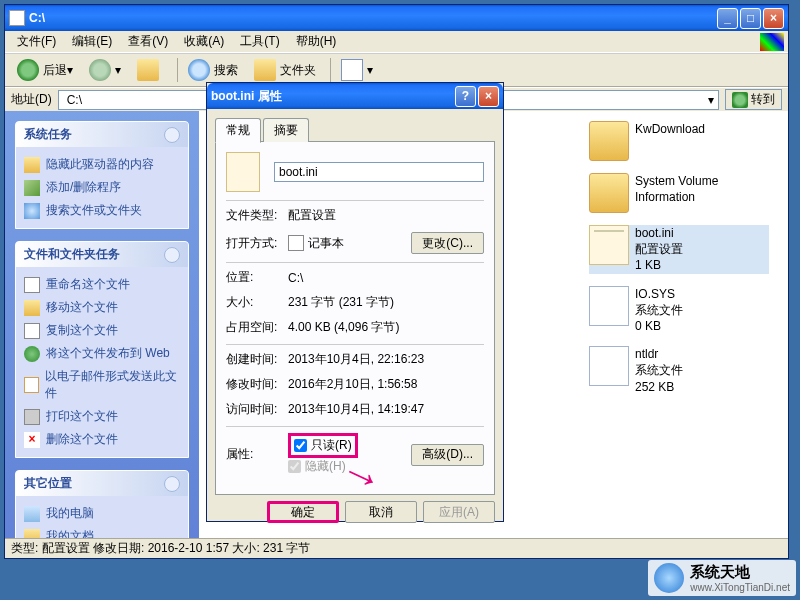 The image size is (800, 600). Describe the element at coordinates (609, 306) in the screenshot. I see `sys-icon` at that location.